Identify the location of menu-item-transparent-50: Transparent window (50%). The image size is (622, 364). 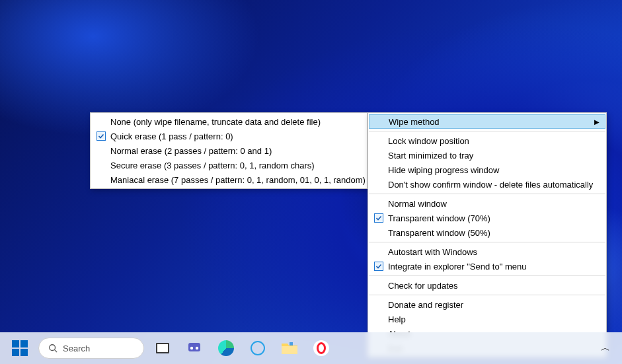
(487, 233).